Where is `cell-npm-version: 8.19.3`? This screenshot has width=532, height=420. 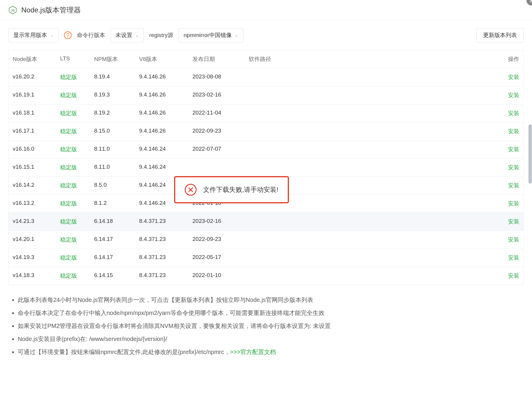 cell-npm-version: 8.19.3 is located at coordinates (112, 95).